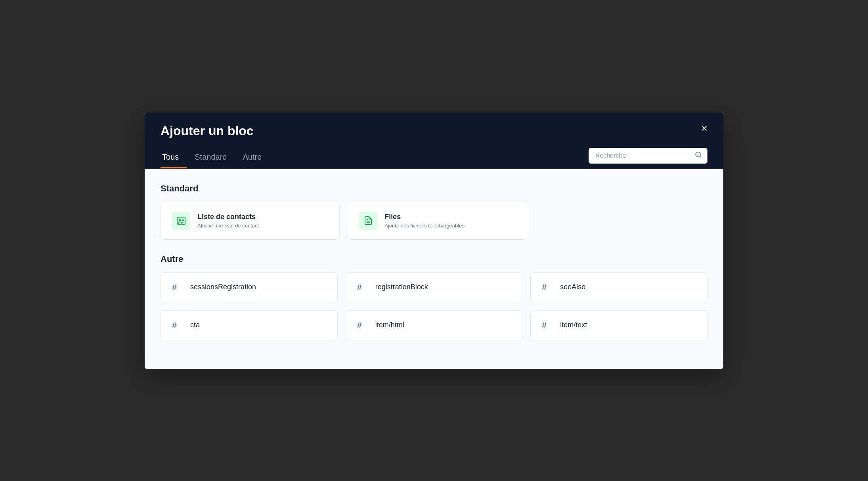 The image size is (868, 481). What do you see at coordinates (434, 158) in the screenshot?
I see `header-bottom-bar: Tous Standard Autre` at bounding box center [434, 158].